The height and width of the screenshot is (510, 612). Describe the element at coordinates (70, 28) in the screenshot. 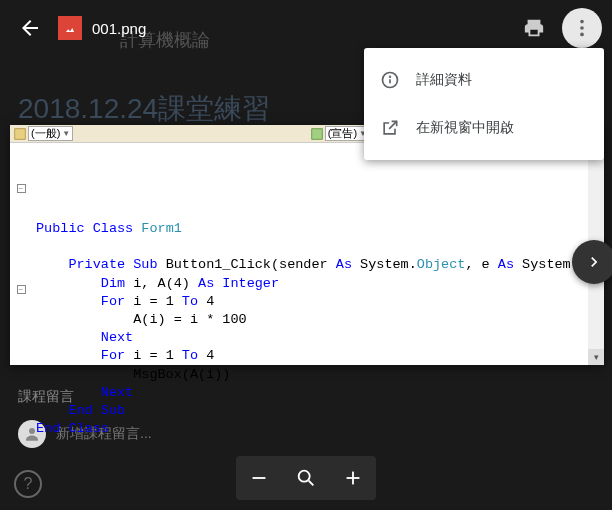

I see `image-file-icon` at that location.